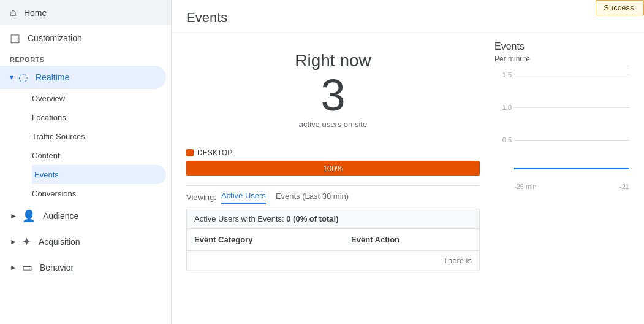  I want to click on overview-label: Overview, so click(48, 98).